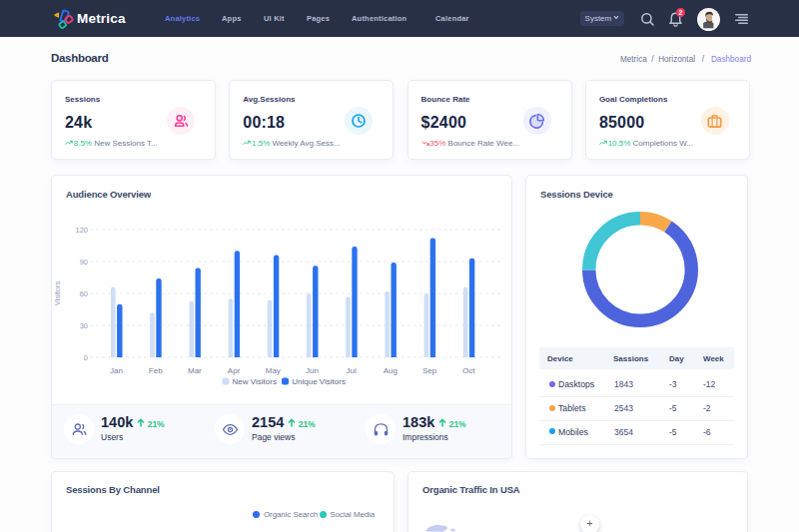 Image resolution: width=799 pixels, height=532 pixels. What do you see at coordinates (58, 293) in the screenshot?
I see `svg-text: Visitors` at bounding box center [58, 293].